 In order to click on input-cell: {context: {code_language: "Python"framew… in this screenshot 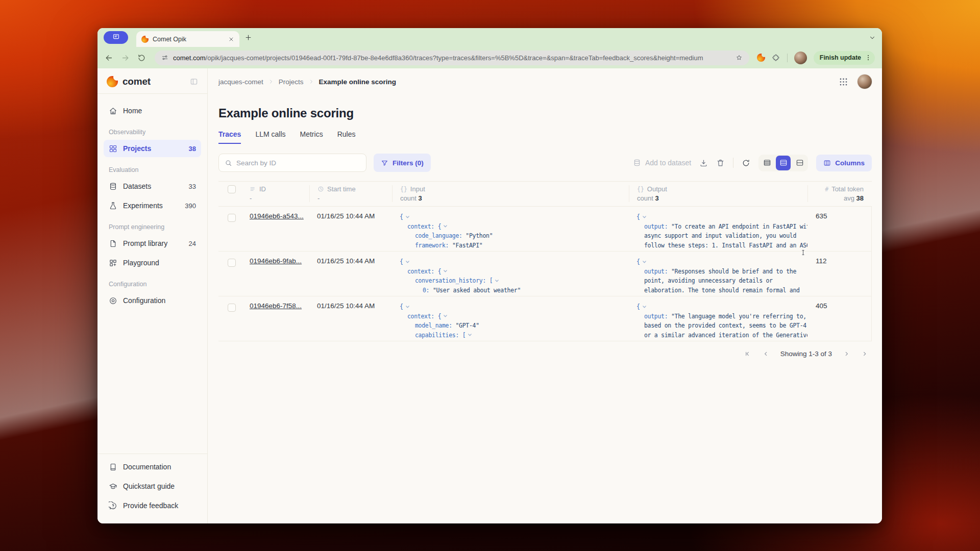, I will do `click(510, 229)`.